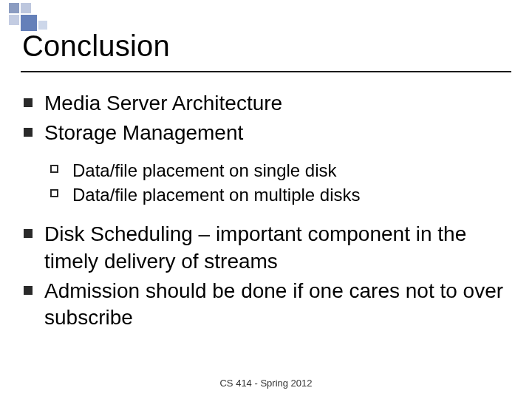 The image size is (532, 399). I want to click on slide-footer: CS 414 - Spring 2012, so click(266, 383).